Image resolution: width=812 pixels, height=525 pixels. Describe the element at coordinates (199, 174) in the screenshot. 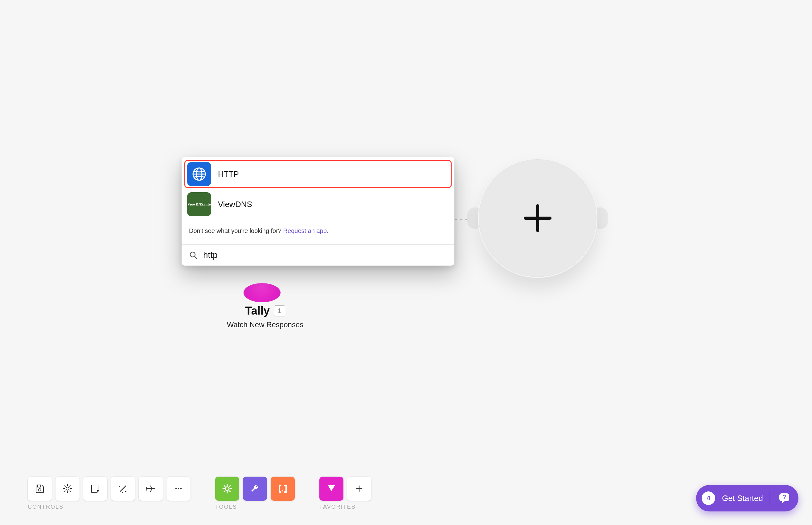

I see `http-app-icon` at that location.